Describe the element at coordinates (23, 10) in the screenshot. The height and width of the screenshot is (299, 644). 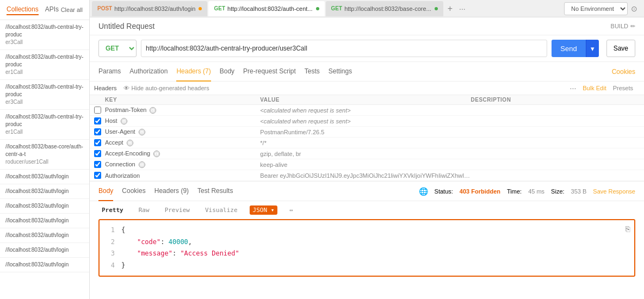
I see `sidebar-nav-collections: Collections` at that location.